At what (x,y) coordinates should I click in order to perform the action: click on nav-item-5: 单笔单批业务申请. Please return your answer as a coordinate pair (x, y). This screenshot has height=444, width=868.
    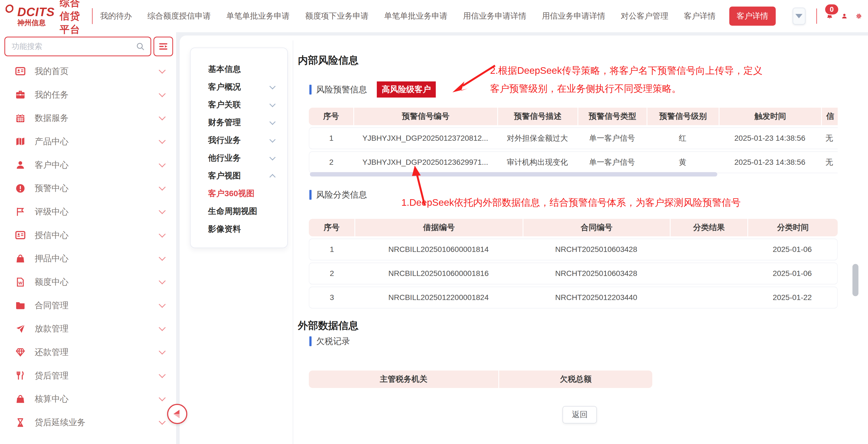
    Looking at the image, I should click on (416, 16).